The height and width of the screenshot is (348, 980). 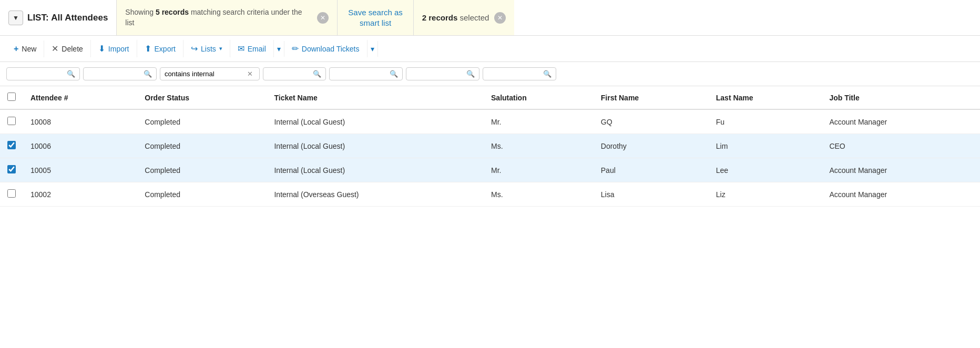 What do you see at coordinates (290, 74) in the screenshot?
I see `salutation-search-input` at bounding box center [290, 74].